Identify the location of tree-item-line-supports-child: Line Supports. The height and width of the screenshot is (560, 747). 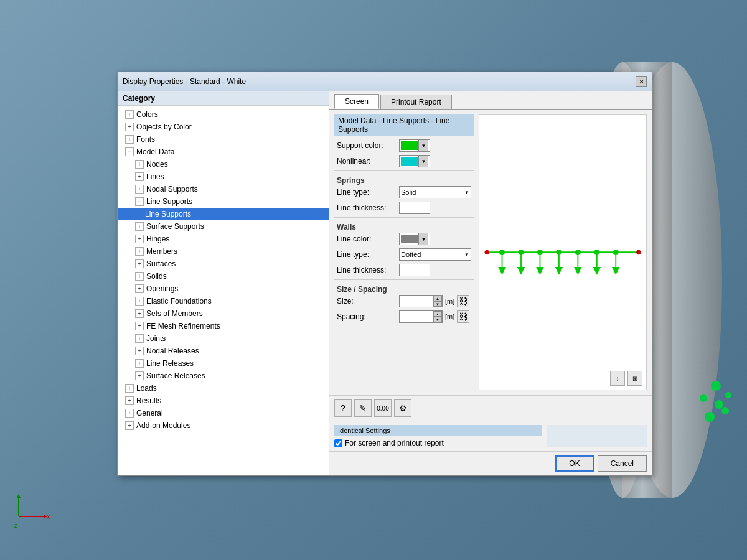
(223, 214).